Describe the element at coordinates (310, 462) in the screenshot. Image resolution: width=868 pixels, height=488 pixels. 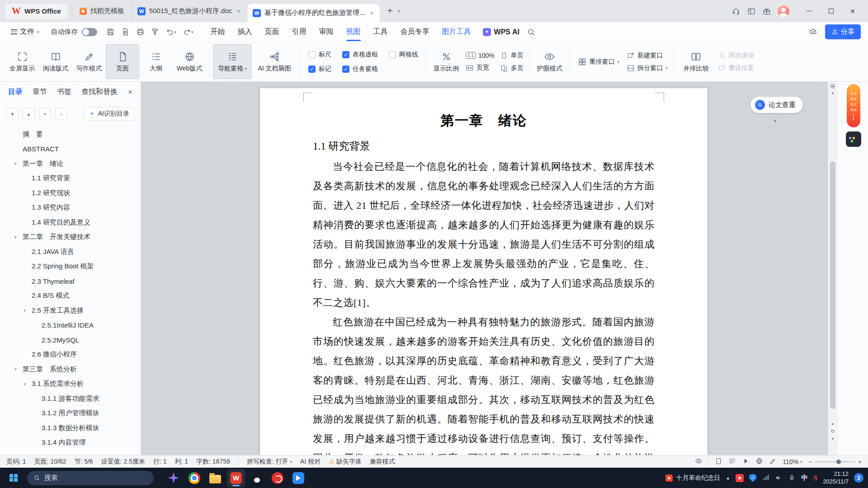
I see `ai-proofread-button: AI 校对` at that location.